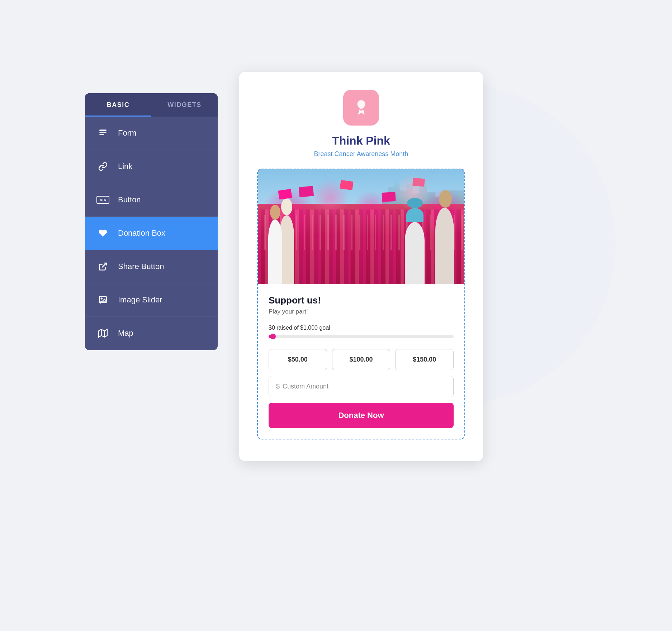  I want to click on amount-btn-150: $150.00, so click(425, 359).